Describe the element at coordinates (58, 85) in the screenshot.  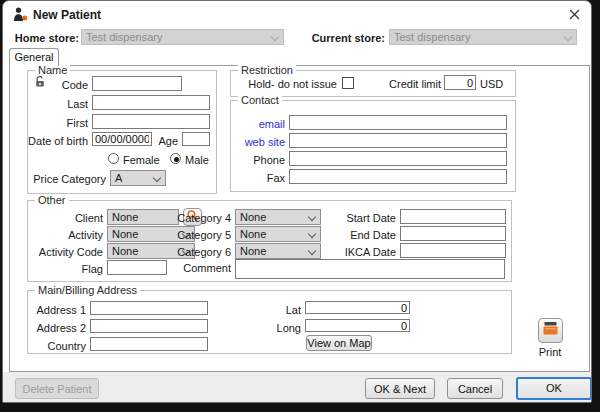
I see `code-label: Code` at that location.